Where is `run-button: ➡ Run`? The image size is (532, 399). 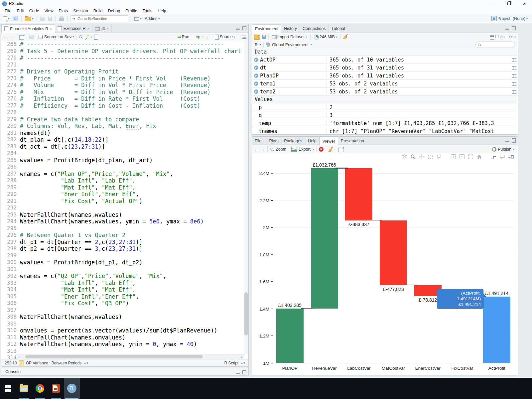 run-button: ➡ Run is located at coordinates (184, 37).